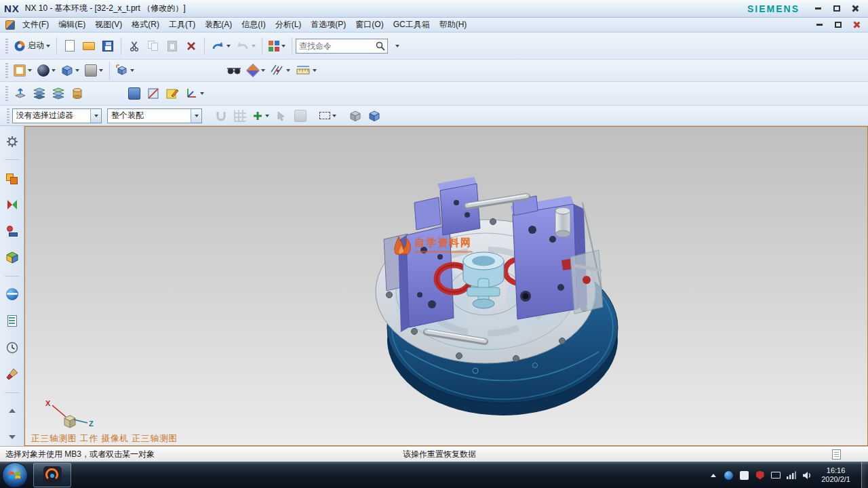 The image size is (868, 488). I want to click on tray-display-icon, so click(776, 476).